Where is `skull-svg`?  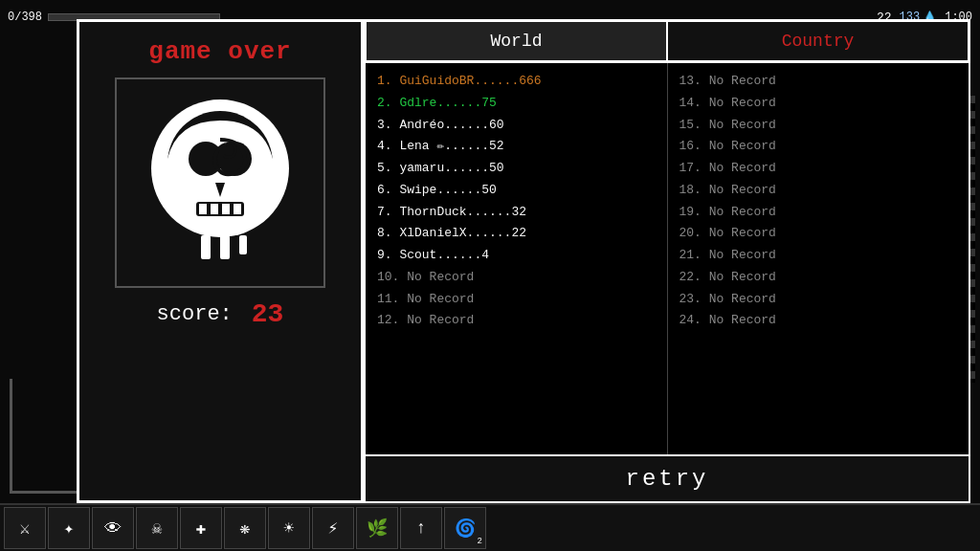
skull-svg is located at coordinates (220, 183).